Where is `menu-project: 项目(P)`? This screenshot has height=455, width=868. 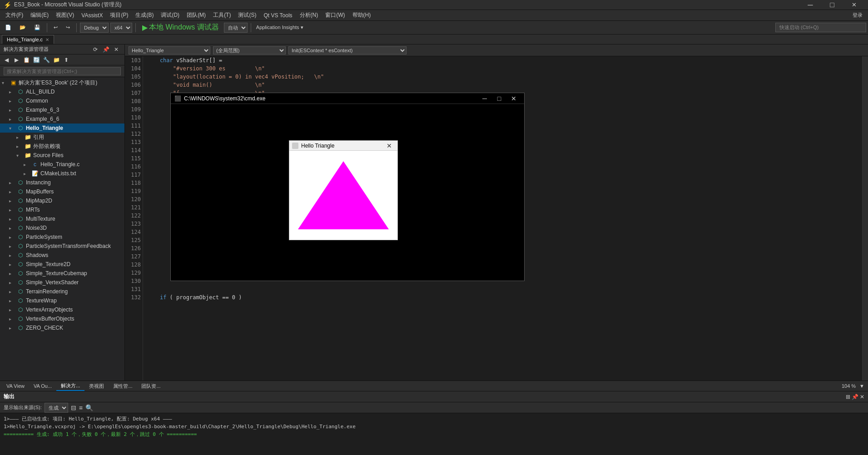
menu-project: 项目(P) is located at coordinates (119, 15).